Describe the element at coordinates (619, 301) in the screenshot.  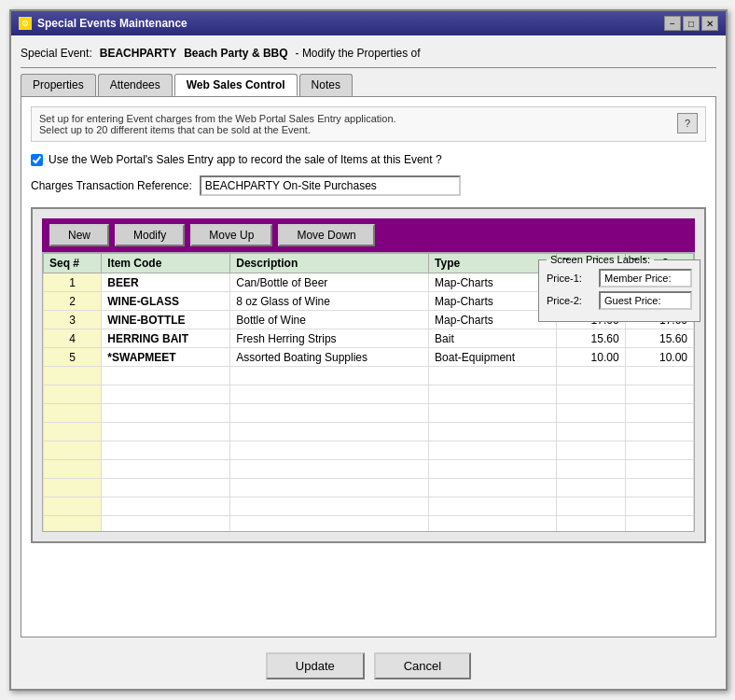
I see `price2-row: Price-2:` at that location.